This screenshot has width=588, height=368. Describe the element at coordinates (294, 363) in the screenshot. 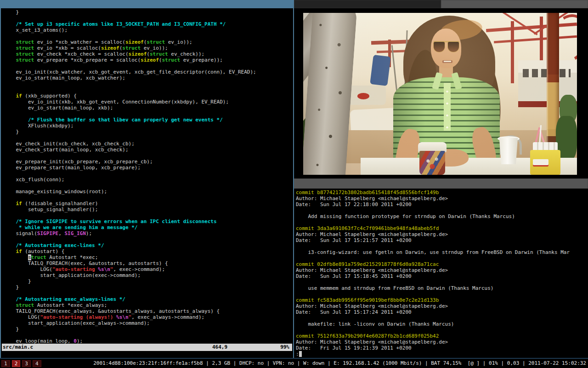

I see `i3bar: 1234 2001:4d88:100e:23:21f:16ff:fe1a:f5b…` at that location.